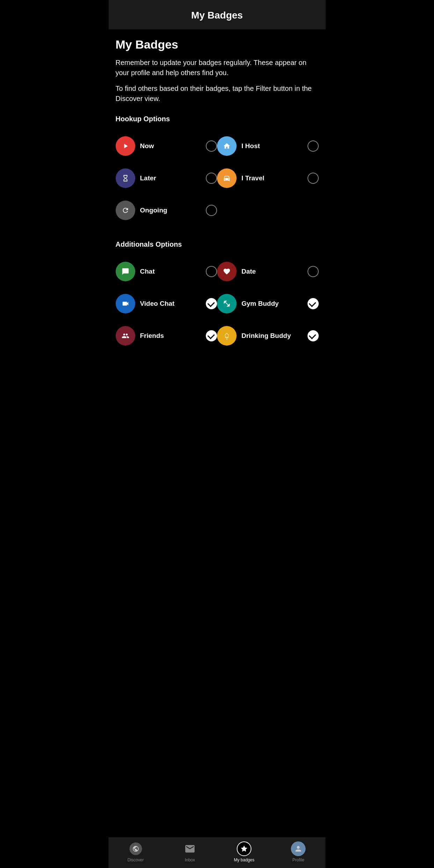 Image resolution: width=434 pixels, height=868 pixels. What do you see at coordinates (268, 178) in the screenshot?
I see `option-i-travel: I Travel` at bounding box center [268, 178].